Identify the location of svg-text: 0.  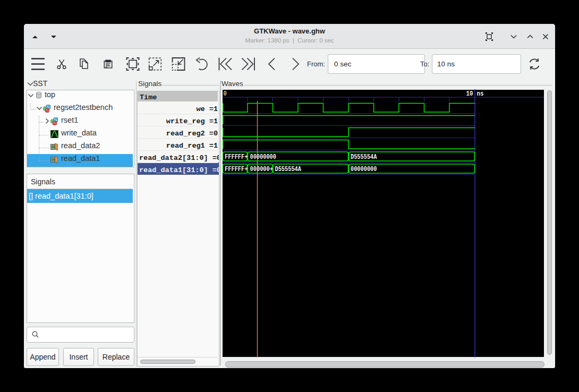
(225, 93).